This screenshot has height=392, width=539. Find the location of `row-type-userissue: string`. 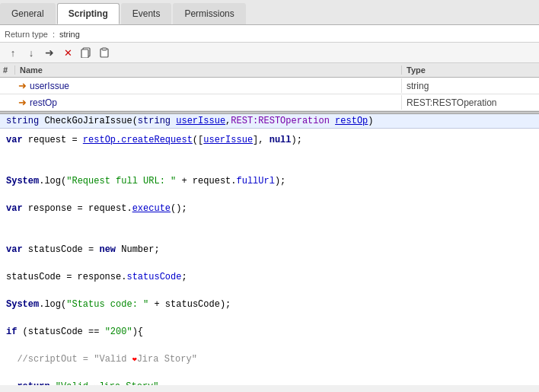

row-type-userissue: string is located at coordinates (470, 86).